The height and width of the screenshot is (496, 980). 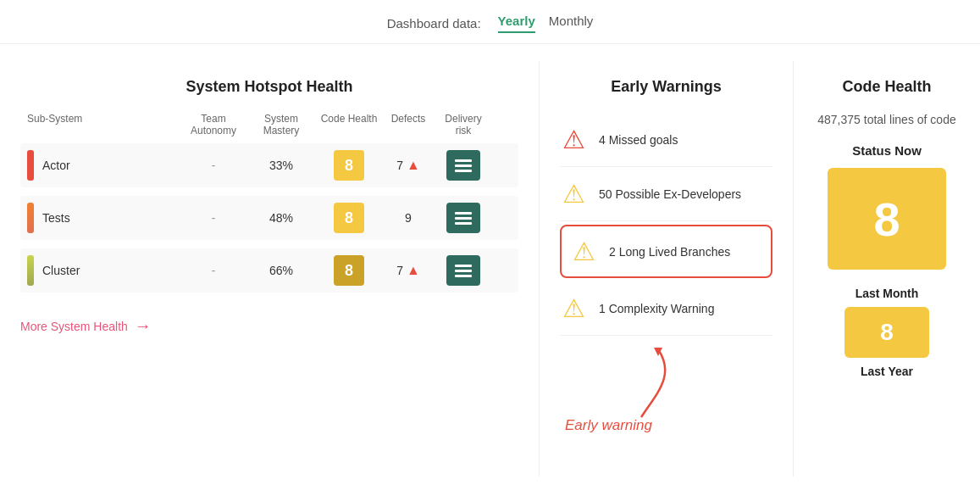 I want to click on warning-text-ex-dev: 50 Possible Ex-Developers, so click(x=670, y=194).